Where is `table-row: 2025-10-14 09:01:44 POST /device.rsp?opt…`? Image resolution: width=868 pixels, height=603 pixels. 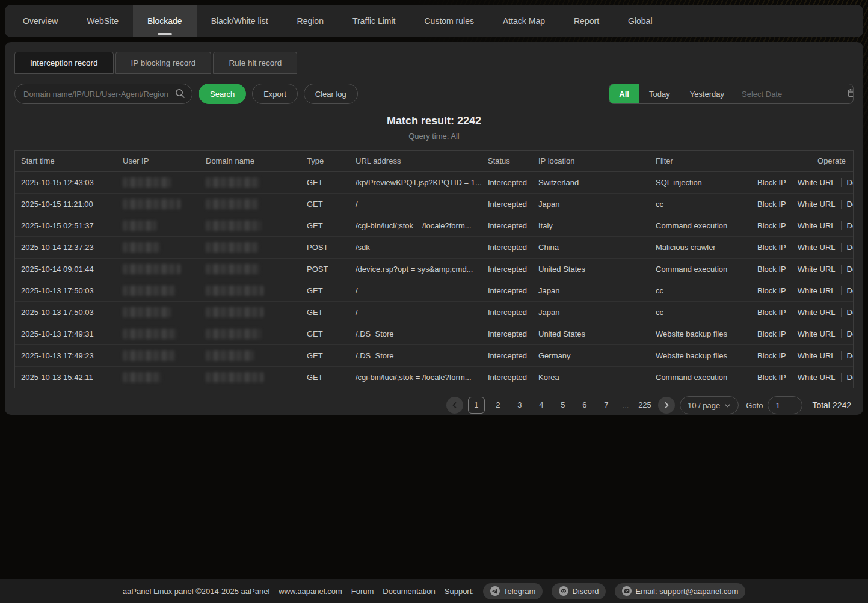
table-row: 2025-10-14 09:01:44 POST /device.rsp?opt… is located at coordinates (434, 269).